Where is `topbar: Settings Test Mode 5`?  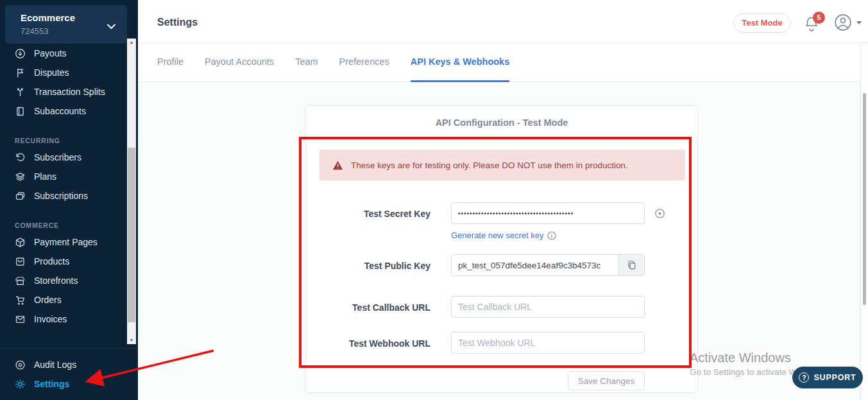 topbar: Settings Test Mode 5 is located at coordinates (503, 22).